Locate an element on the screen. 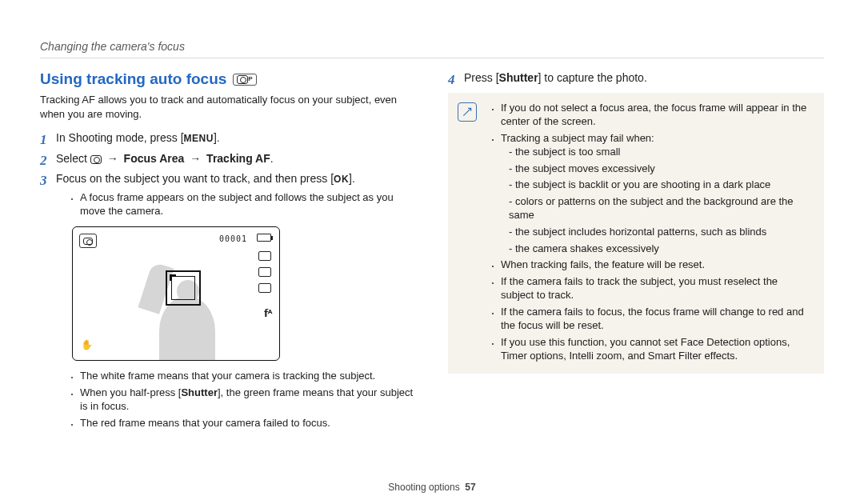 This screenshot has height=504, width=864. menu-button-label: MENU is located at coordinates (198, 138).